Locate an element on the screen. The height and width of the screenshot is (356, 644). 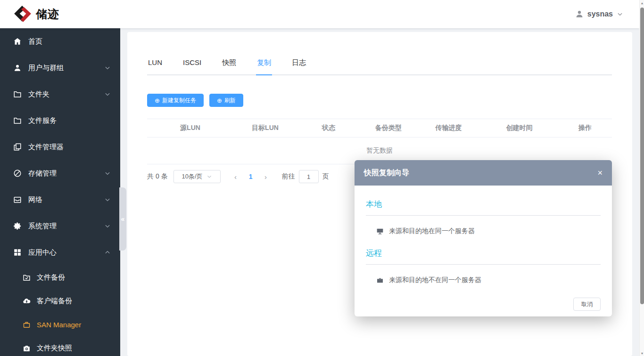
sidebar-item-label: 用户与群组 is located at coordinates (66, 68).